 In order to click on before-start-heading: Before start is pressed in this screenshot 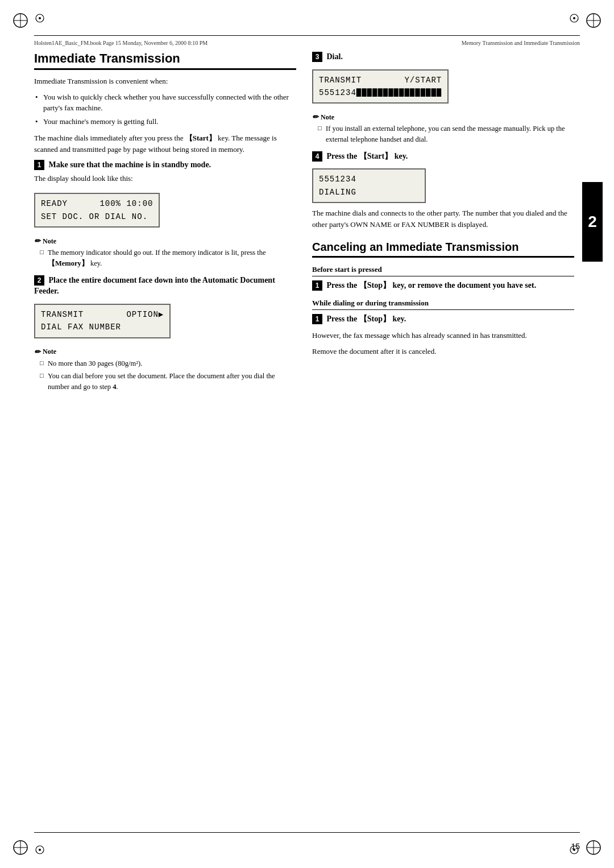, I will do `click(443, 270)`.